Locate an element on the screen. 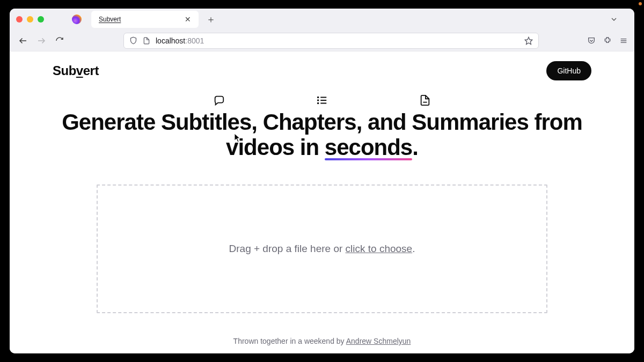 The width and height of the screenshot is (644, 362). minimize-window-button is located at coordinates (30, 19).